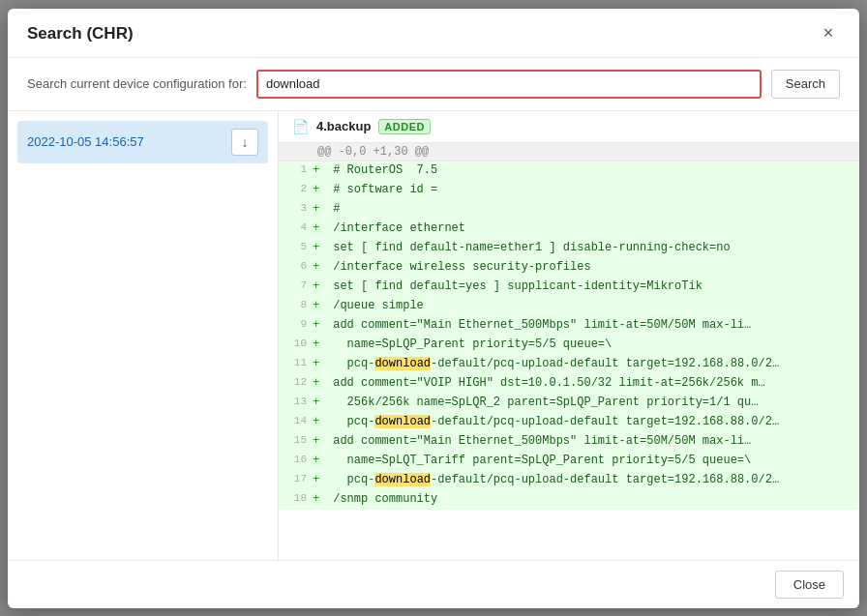  Describe the element at coordinates (85, 141) in the screenshot. I see `backup-date: 2022-10-05 14:56:57` at that location.